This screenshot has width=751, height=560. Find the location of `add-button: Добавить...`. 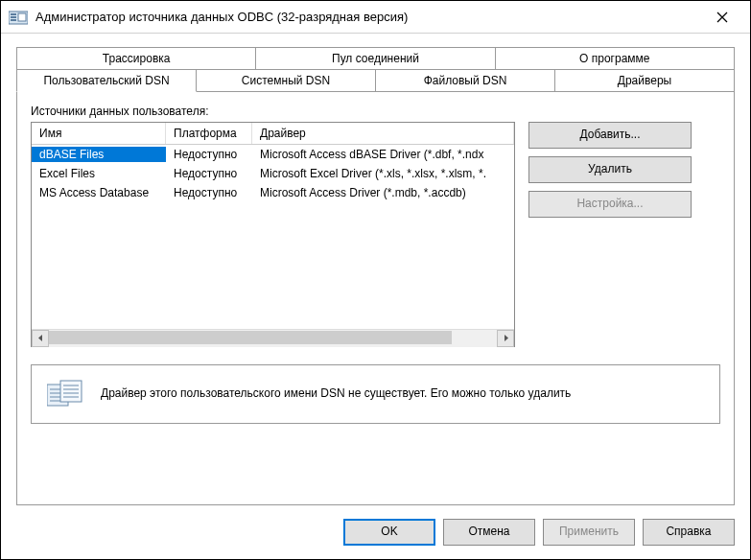

add-button: Добавить... is located at coordinates (610, 135).